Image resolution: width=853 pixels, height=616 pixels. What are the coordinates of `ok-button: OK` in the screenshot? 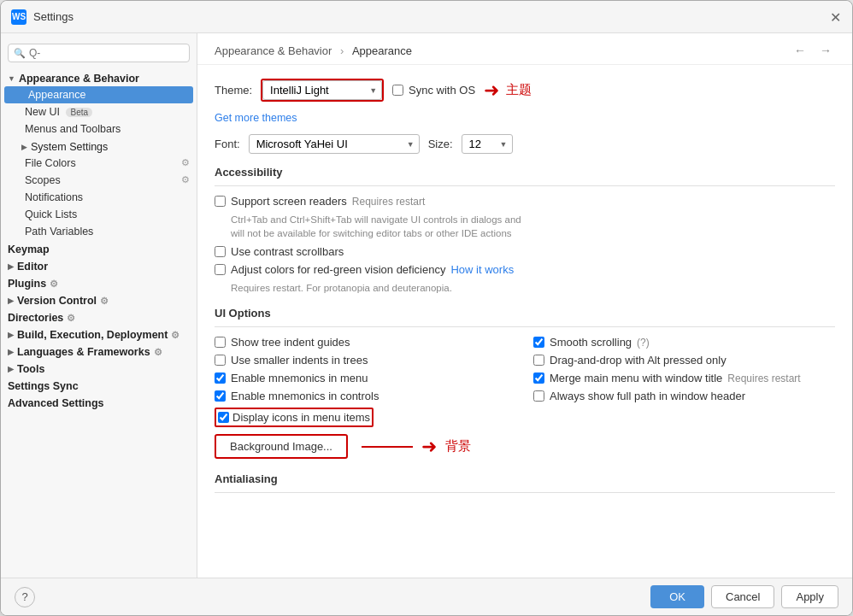 It's located at (677, 596).